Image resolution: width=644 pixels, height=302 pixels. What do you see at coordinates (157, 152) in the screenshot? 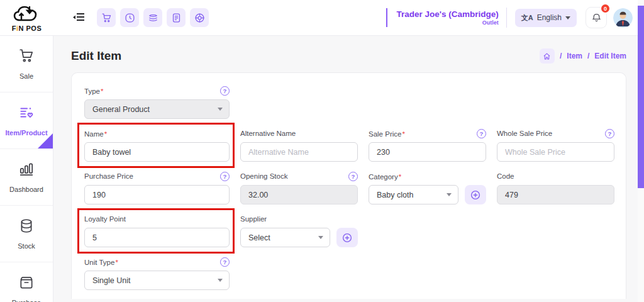
I see `name-input` at bounding box center [157, 152].